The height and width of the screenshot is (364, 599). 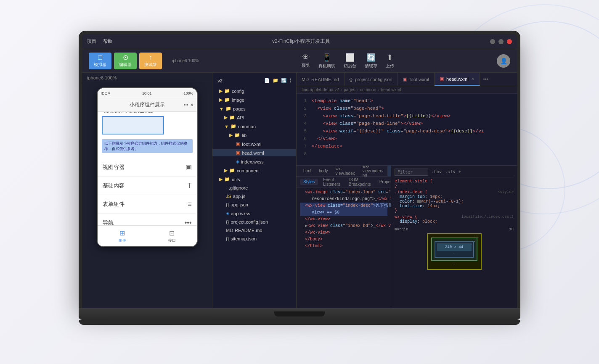 I want to click on file-app-json: {} app.json, so click(x=254, y=205).